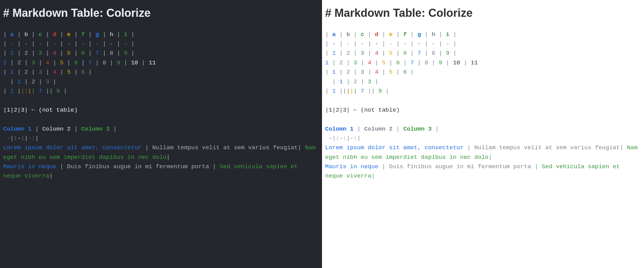 This screenshot has height=268, width=644. Describe the element at coordinates (394, 148) in the screenshot. I see `t2r1c1: Lorem ipsum dolor sit amet, consectetur` at that location.